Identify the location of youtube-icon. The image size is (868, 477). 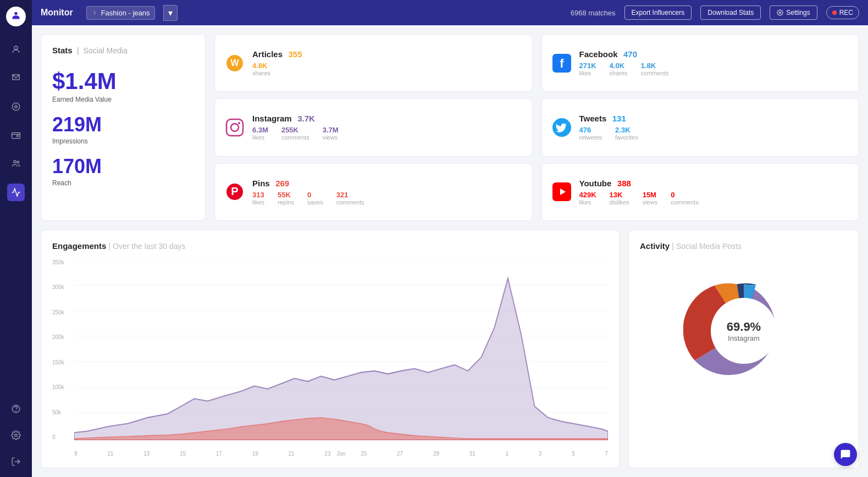
(562, 192).